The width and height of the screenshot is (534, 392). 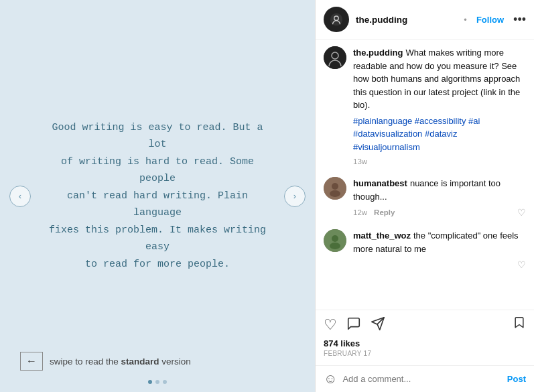 I want to click on instagram-header: the.pudding • Follow •••, so click(x=425, y=20).